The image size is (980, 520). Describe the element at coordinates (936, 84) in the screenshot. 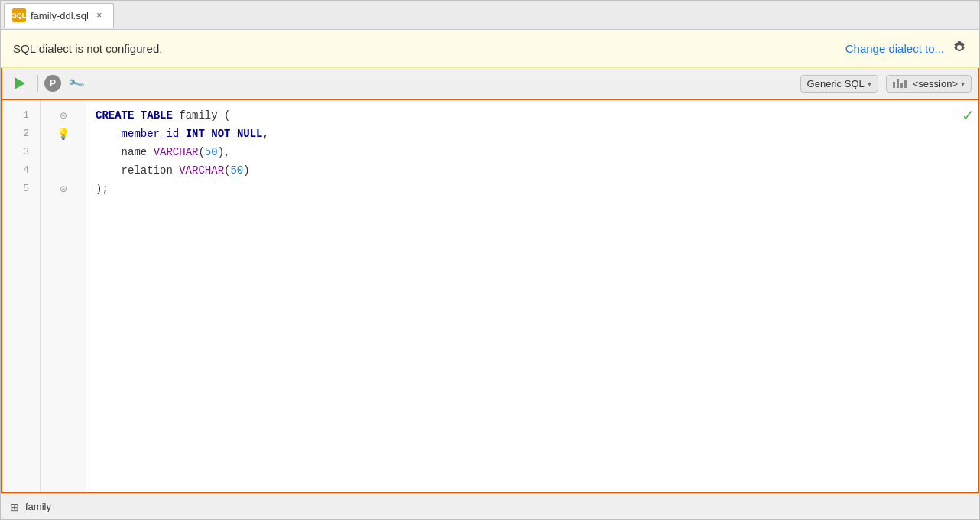

I see `session-label: <session>` at that location.